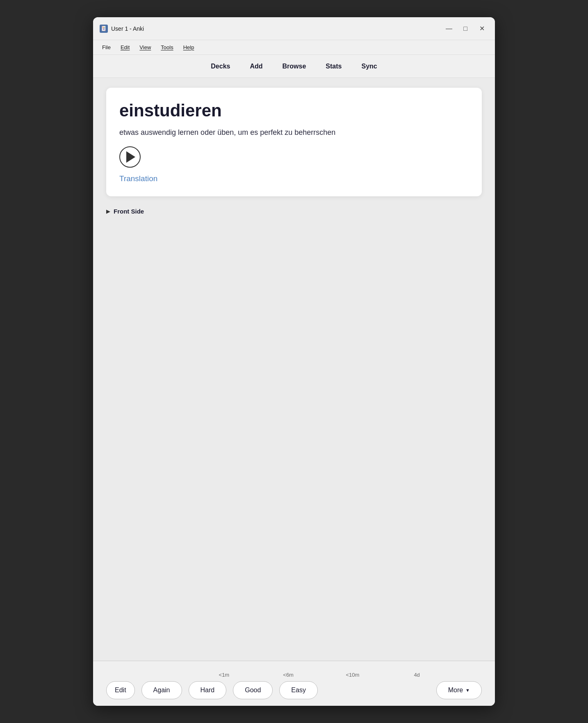  What do you see at coordinates (167, 48) in the screenshot?
I see `menu-tools: Tools` at bounding box center [167, 48].